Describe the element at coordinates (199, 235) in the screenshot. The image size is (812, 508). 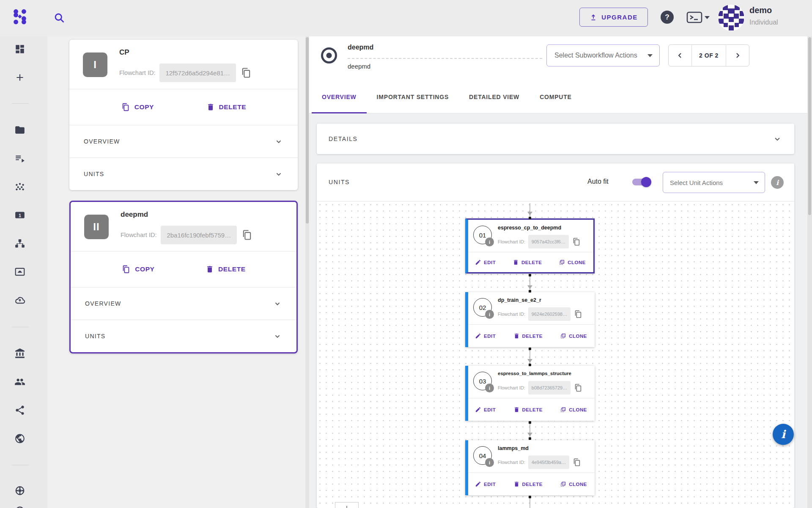
I see `flowchart-id-value: 2ba16fc190febf5759…` at that location.